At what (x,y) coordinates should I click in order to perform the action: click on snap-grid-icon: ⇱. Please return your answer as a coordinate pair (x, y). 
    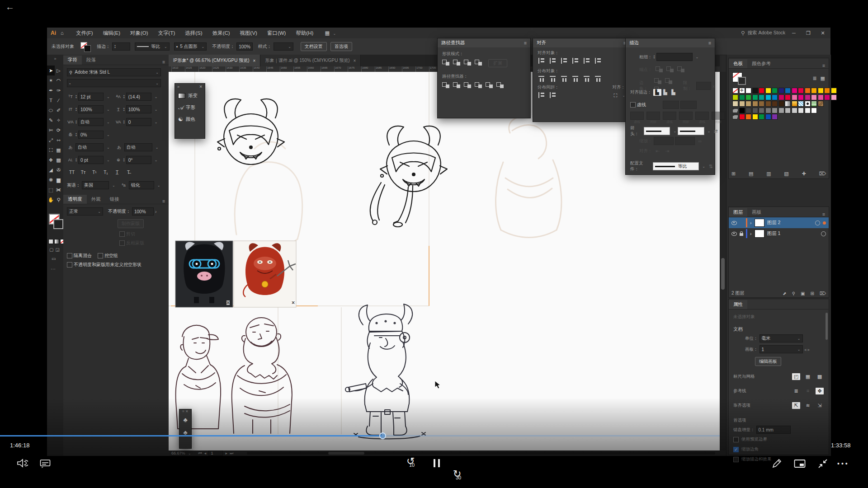
    Looking at the image, I should click on (796, 406).